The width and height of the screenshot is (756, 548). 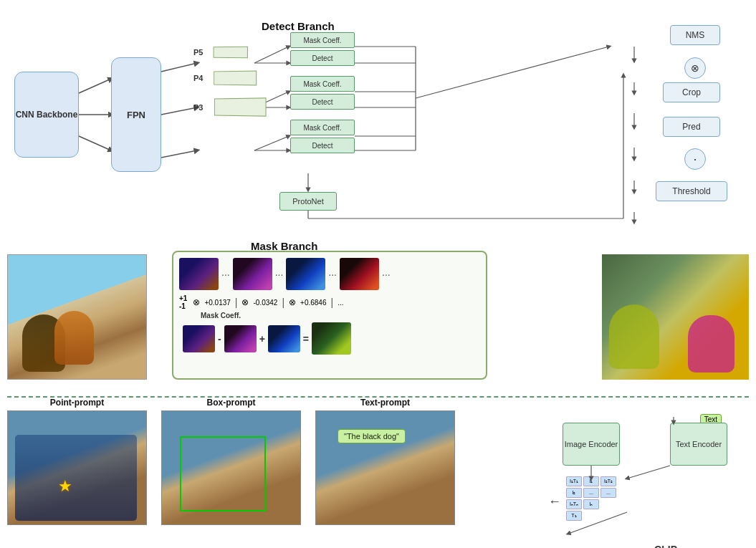 What do you see at coordinates (231, 53) in the screenshot?
I see `p5-shape` at bounding box center [231, 53].